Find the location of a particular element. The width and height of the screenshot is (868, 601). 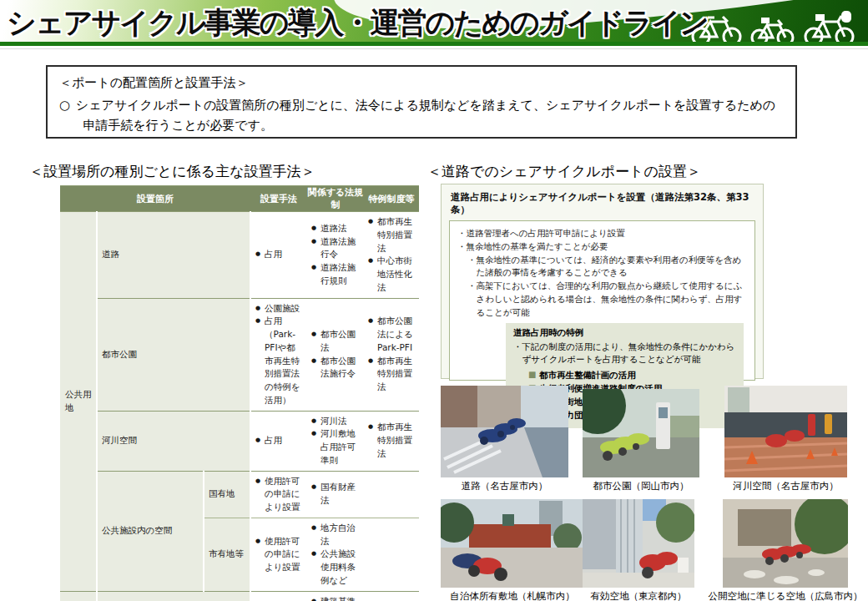

photo-hiroshima-illustration is located at coordinates (785, 543).